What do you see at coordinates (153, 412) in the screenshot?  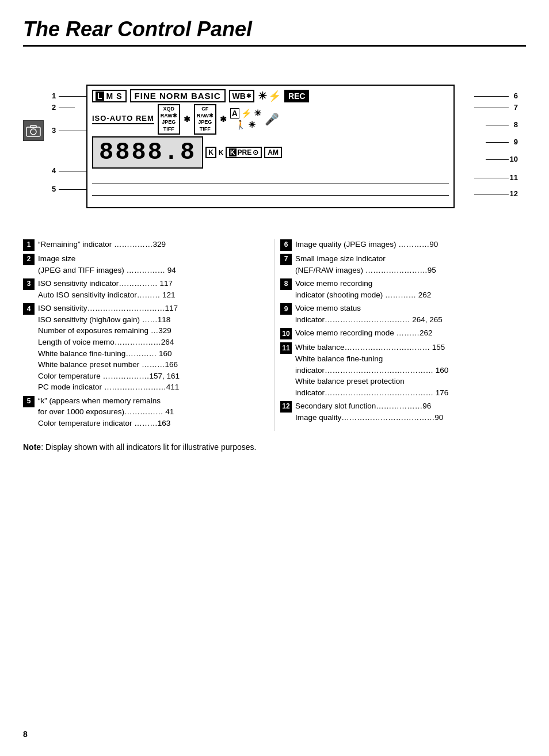 I see `ref-item-text: “k” (appears when memory remains for ove…` at bounding box center [153, 412].